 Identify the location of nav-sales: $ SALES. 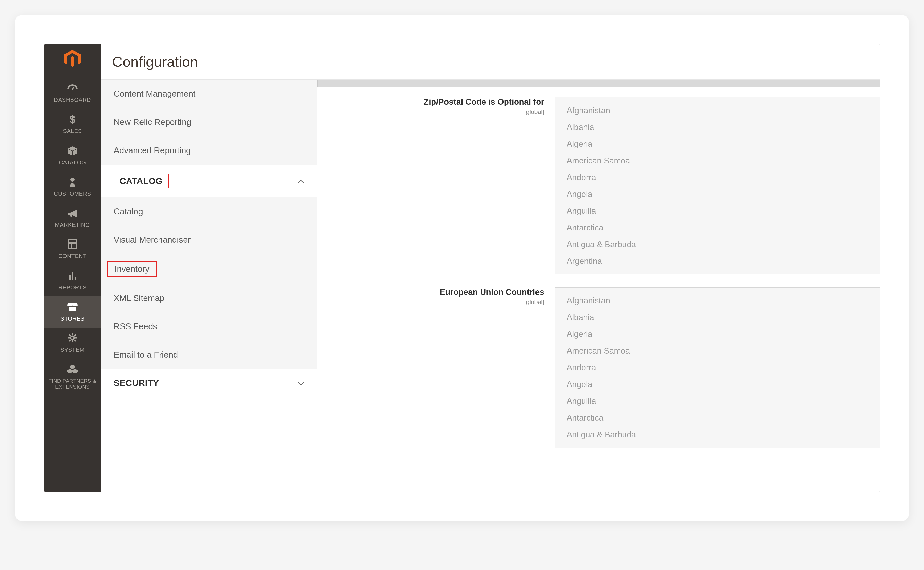
(72, 124).